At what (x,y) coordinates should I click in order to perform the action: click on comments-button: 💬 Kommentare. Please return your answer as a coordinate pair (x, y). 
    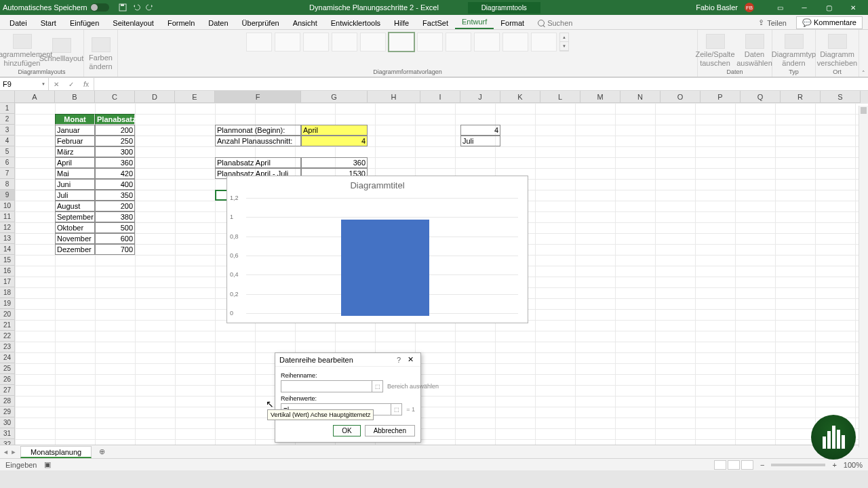
    Looking at the image, I should click on (829, 23).